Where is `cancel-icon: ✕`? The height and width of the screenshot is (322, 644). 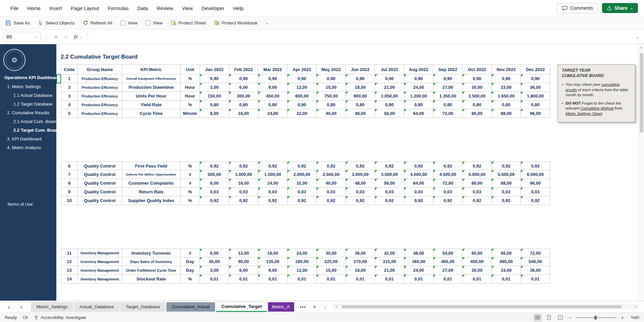
cancel-icon: ✕ is located at coordinates (56, 37).